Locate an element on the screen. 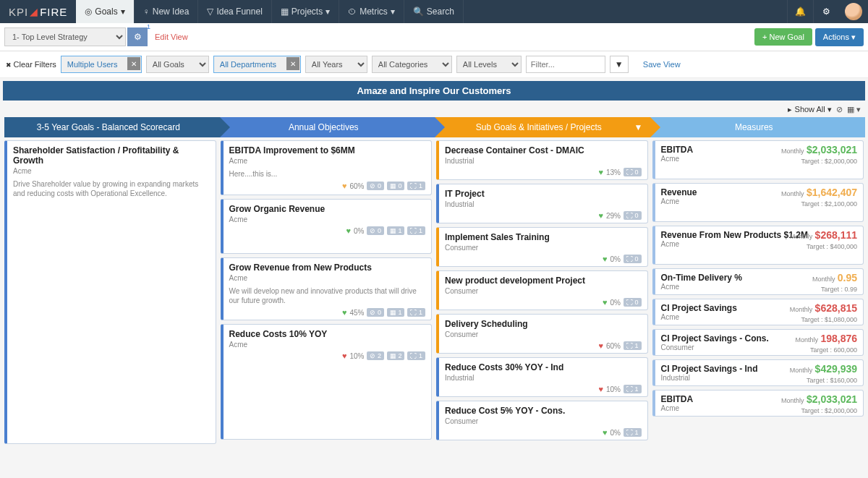  progress-pct: 10% is located at coordinates (357, 356).